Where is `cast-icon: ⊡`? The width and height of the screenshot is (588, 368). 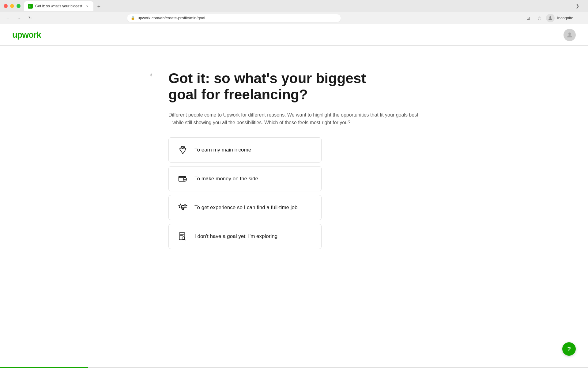
cast-icon: ⊡ is located at coordinates (528, 18).